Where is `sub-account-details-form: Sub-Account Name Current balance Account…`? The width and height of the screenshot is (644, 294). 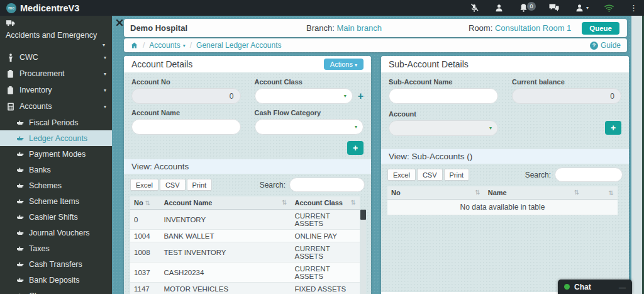 sub-account-details-form: Sub-Account Name Current balance Account… is located at coordinates (505, 111).